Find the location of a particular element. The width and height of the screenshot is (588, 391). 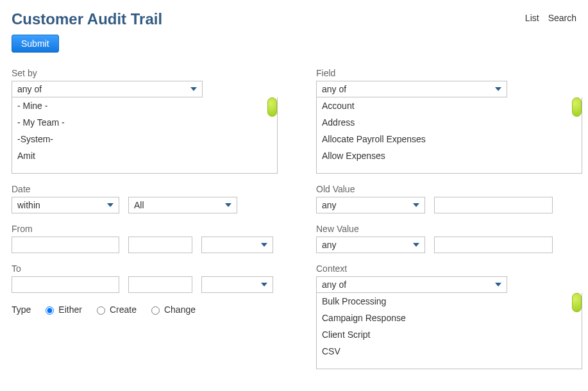

field-label: Field is located at coordinates (449, 73).